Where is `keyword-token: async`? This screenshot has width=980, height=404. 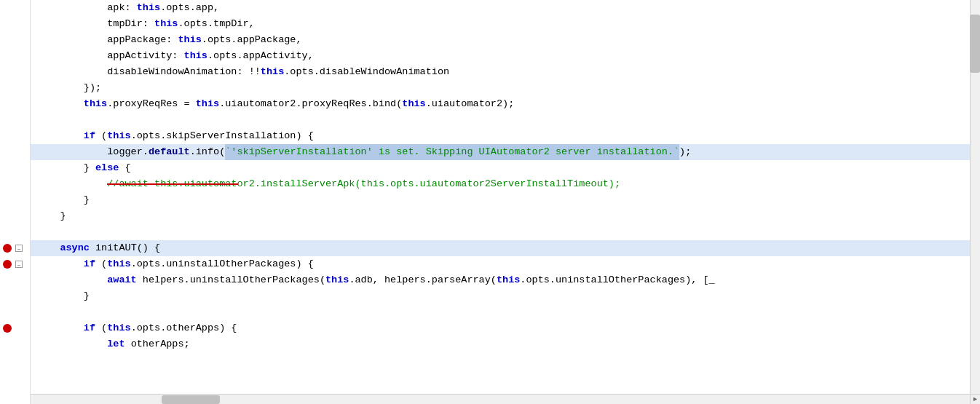 keyword-token: async is located at coordinates (74, 248).